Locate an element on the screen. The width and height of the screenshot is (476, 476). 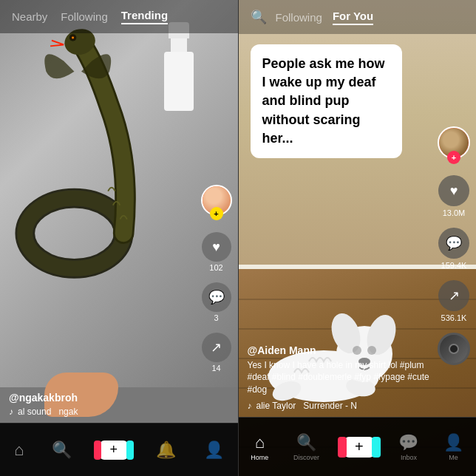
right-nav-following: Following is located at coordinates (299, 18).